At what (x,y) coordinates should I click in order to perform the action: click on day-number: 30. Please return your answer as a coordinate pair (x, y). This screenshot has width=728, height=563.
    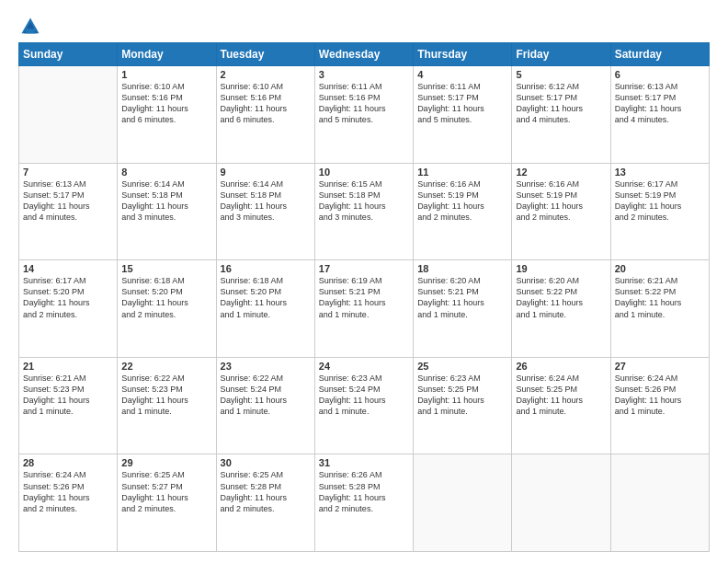
    Looking at the image, I should click on (266, 463).